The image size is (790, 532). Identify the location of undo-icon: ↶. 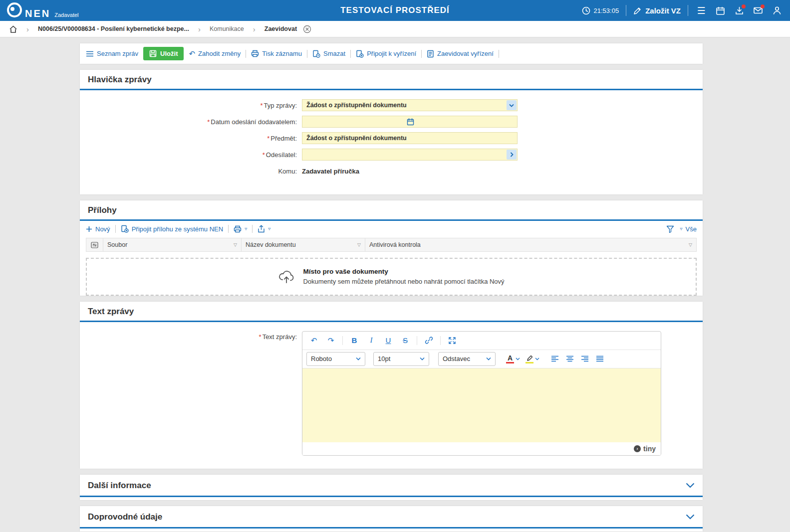
(314, 341).